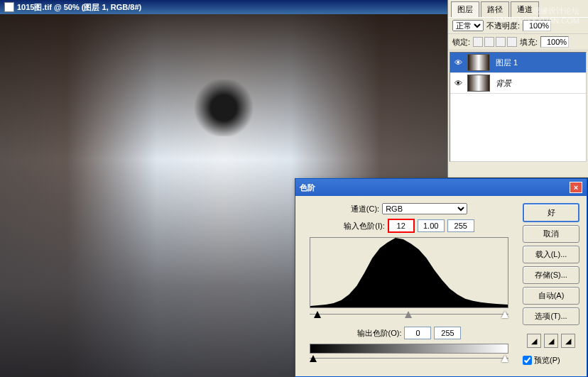 Image resolution: width=588 pixels, height=377 pixels. I want to click on output-black-field, so click(418, 333).